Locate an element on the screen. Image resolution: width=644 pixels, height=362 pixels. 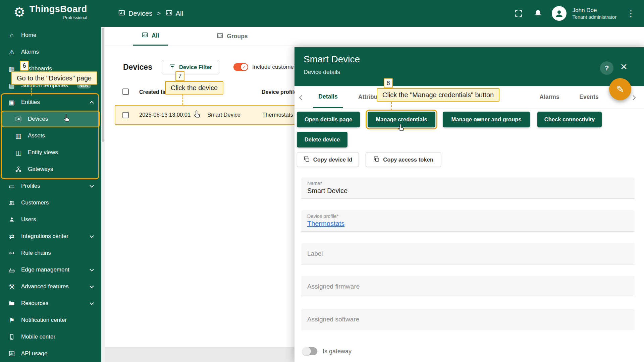
assigned-software-field: Assigned software is located at coordinates (468, 319).